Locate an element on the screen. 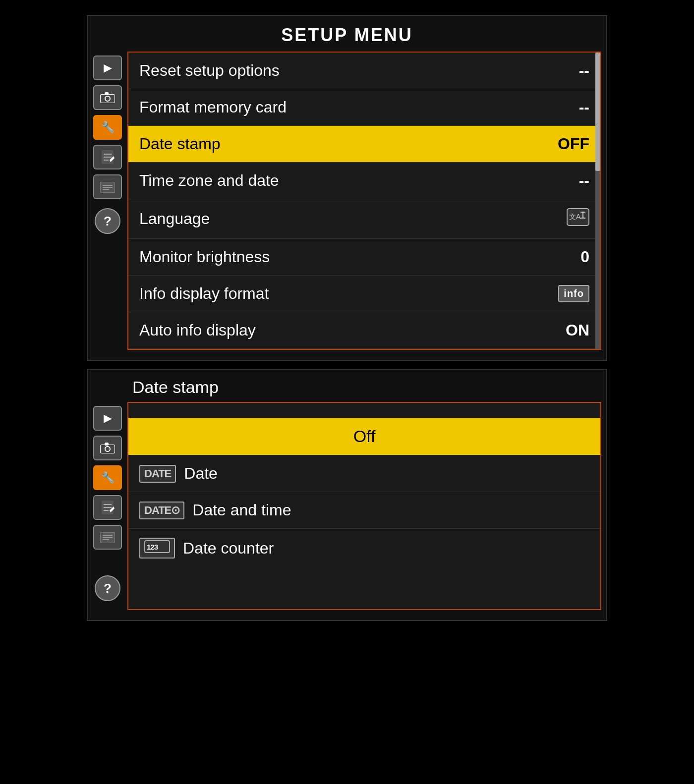  submenu-title: Date stamp is located at coordinates (347, 386).